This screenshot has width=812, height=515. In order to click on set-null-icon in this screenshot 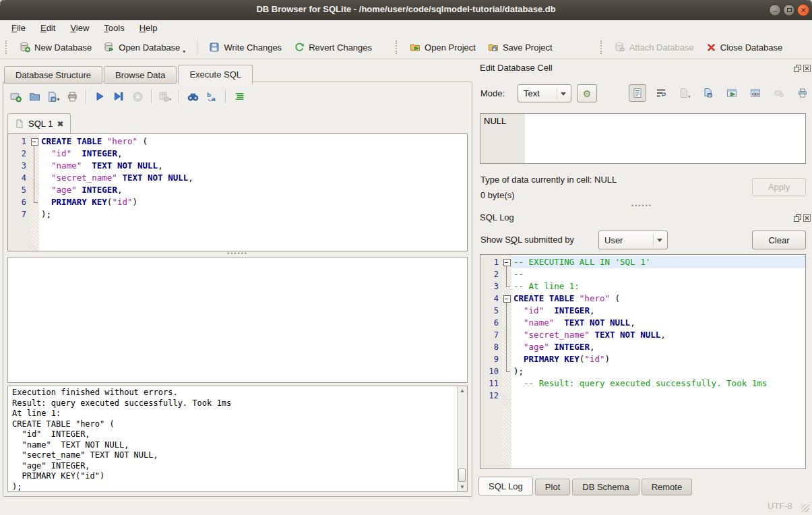, I will do `click(779, 93)`.